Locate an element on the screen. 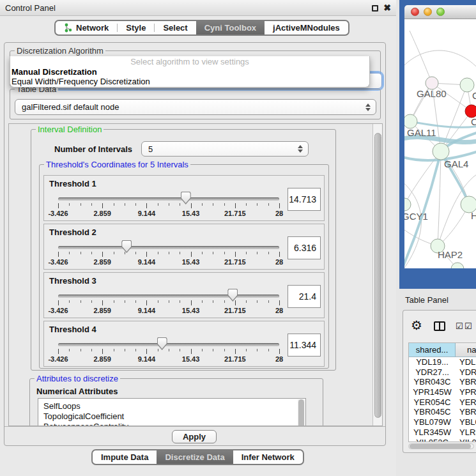  table-row: YBR045CYBR0 is located at coordinates (442, 412).